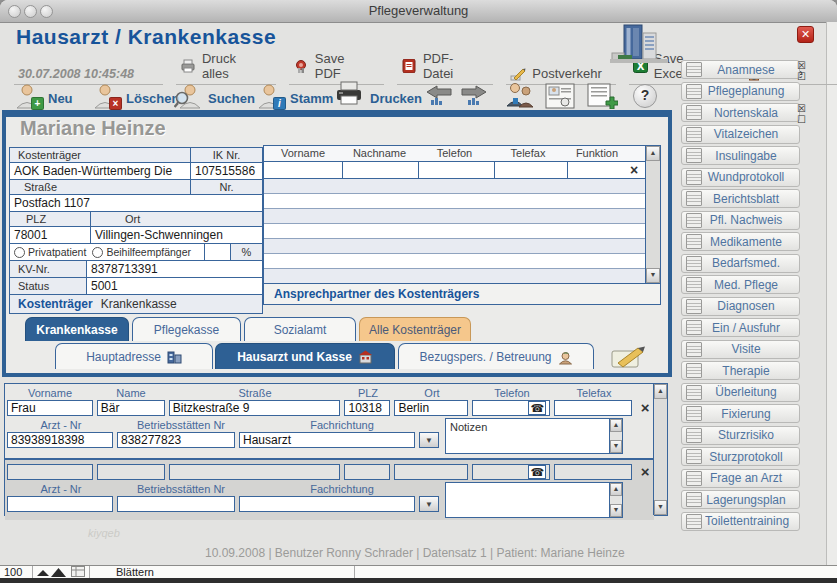  Describe the element at coordinates (77, 329) in the screenshot. I see `tab-krankenkasse: Krankenkasse` at that location.